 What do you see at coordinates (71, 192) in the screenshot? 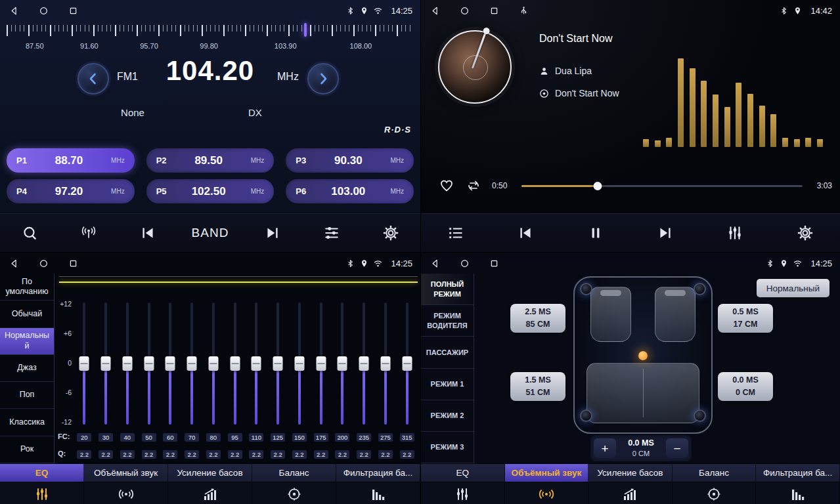
I see `radio-preset-p4: P497.20MHz` at bounding box center [71, 192].